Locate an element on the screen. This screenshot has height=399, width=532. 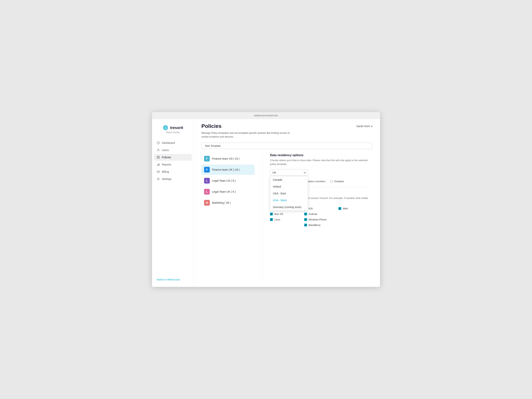
dropdown-option-usa-east: USA - East is located at coordinates (289, 193).